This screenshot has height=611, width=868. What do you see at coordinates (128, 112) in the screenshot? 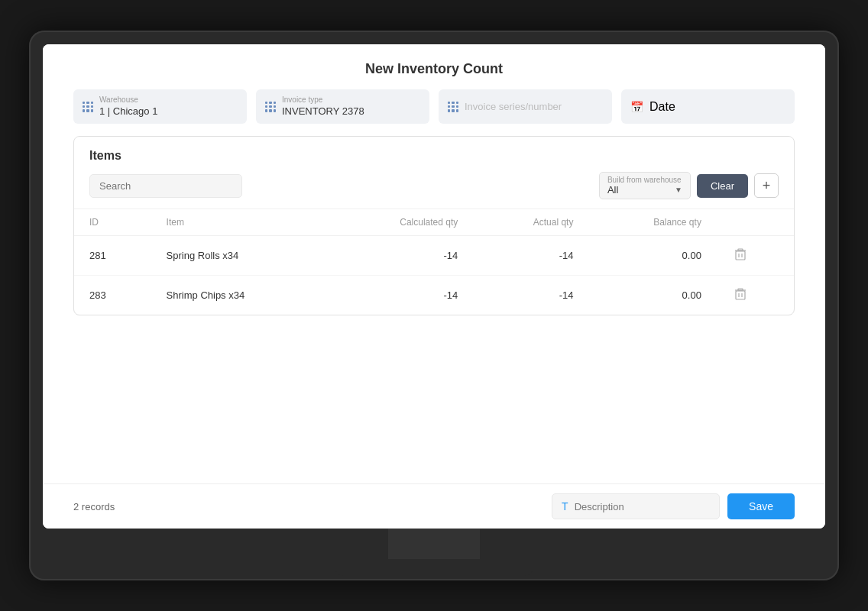
I see `warehouse-value: 1 | Chicago 1` at bounding box center [128, 112].